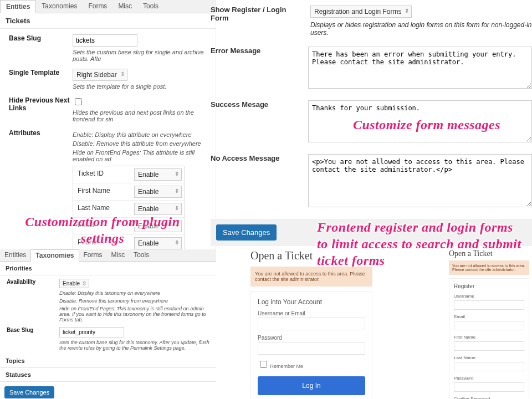 The height and width of the screenshot is (399, 532). What do you see at coordinates (420, 68) in the screenshot?
I see `error-message-textarea: There has been an error when submitting …` at bounding box center [420, 68].